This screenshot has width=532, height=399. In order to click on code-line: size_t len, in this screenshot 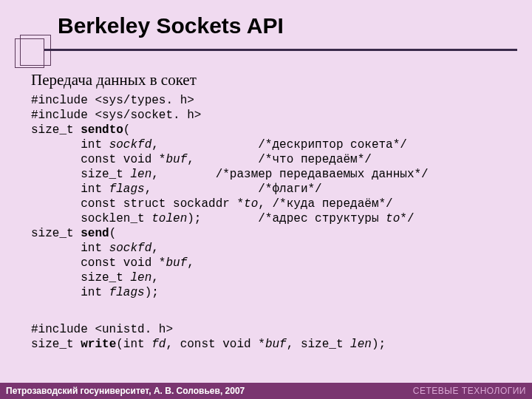, I will do `click(95, 278)`.